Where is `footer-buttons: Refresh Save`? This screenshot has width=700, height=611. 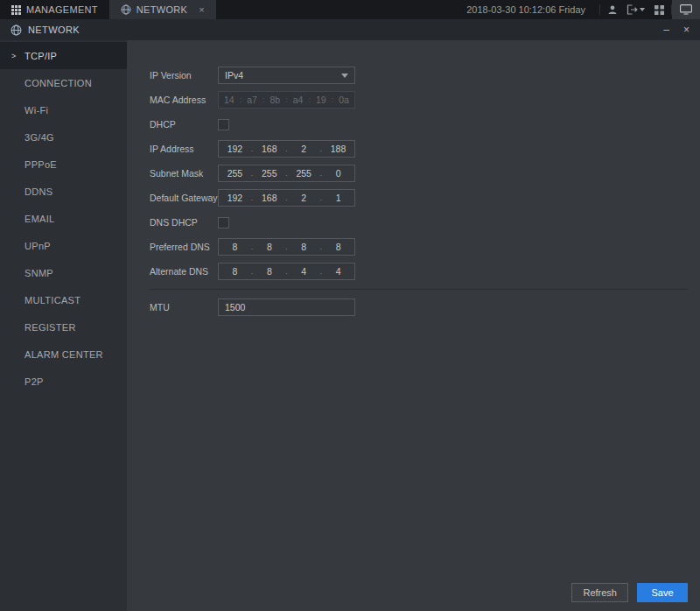
footer-buttons: Refresh Save is located at coordinates (630, 593).